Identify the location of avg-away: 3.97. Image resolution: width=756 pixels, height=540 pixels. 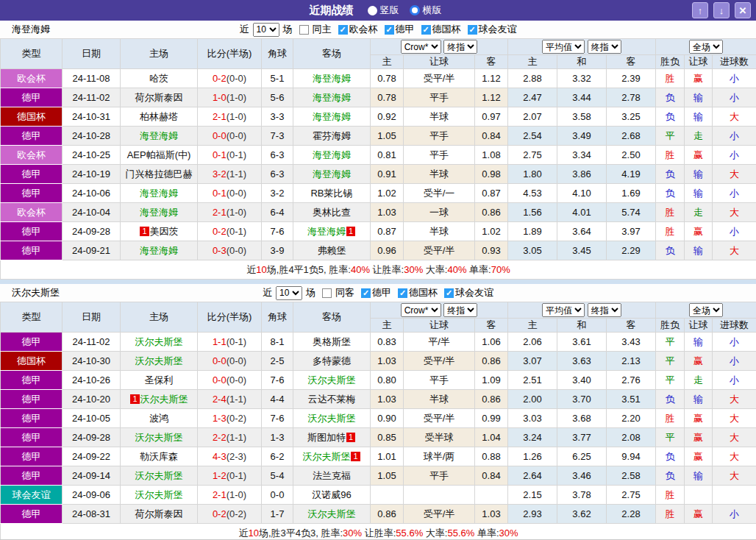
(631, 232).